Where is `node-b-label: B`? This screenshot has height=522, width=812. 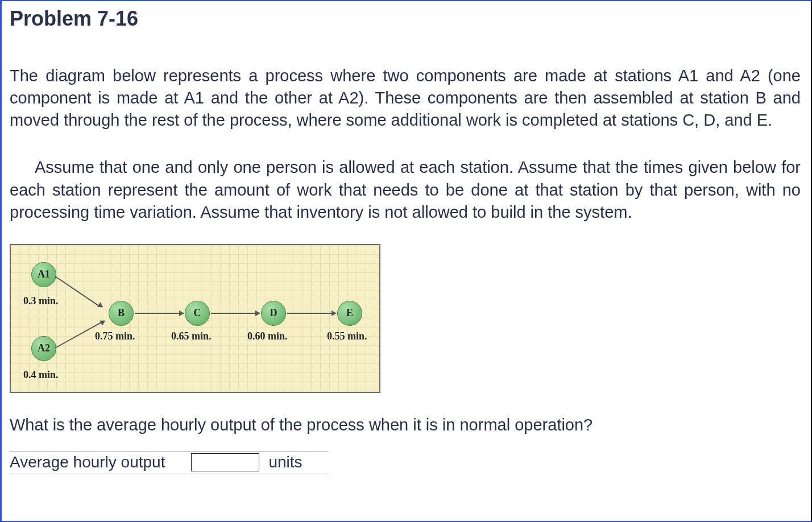
node-b-label: B is located at coordinates (121, 313).